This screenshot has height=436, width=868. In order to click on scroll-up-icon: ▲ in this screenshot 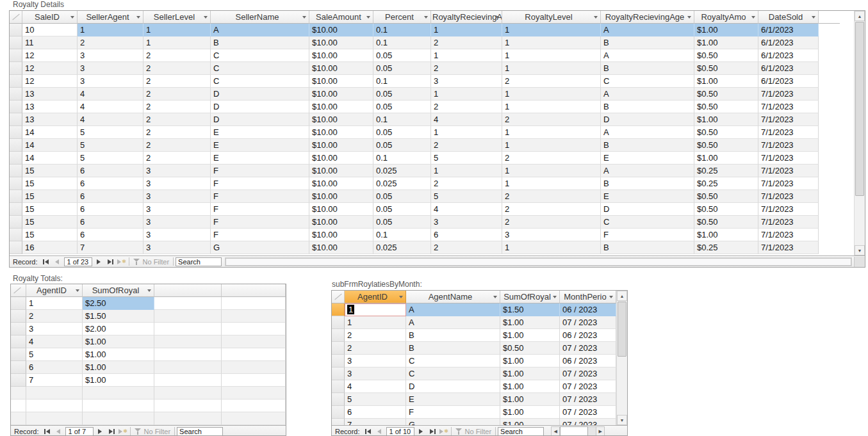, I will do `click(860, 16)`.